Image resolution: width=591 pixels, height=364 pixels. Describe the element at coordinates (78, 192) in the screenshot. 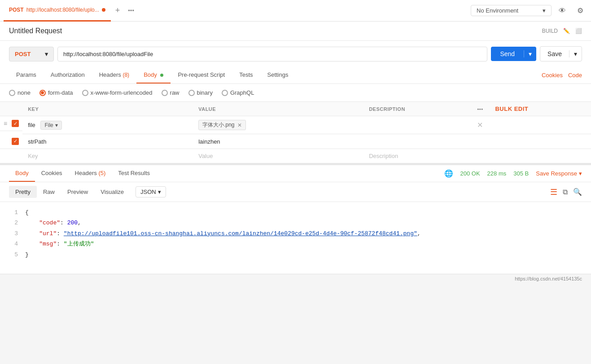

I see `resp-view-preview: Preview` at that location.